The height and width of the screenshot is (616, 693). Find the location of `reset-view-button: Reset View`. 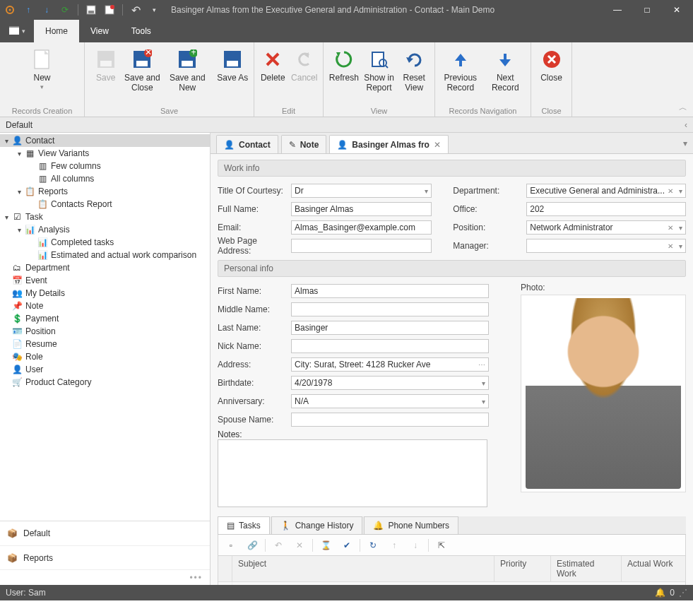

reset-view-button: Reset View is located at coordinates (414, 75).